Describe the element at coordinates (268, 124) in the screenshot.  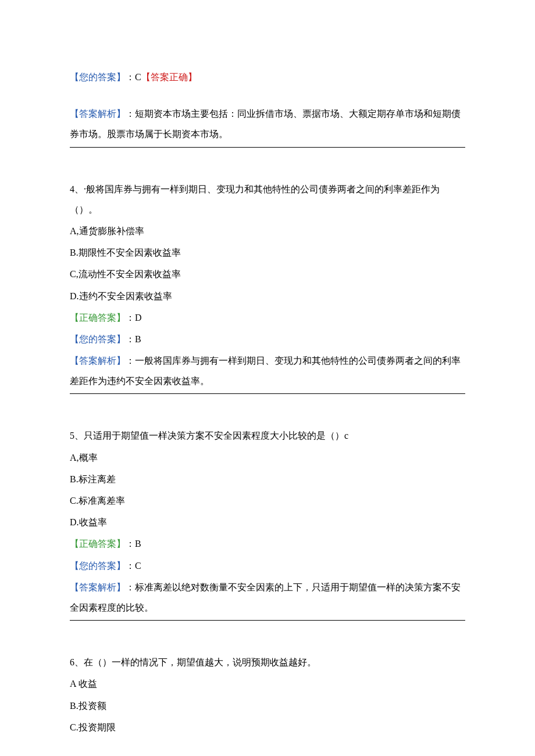
I see `q3-analysis: 【答案解析】：短期资本市场主要包括：同业拆借市场、票据市场、大额定期存单市场和短…` at that location.